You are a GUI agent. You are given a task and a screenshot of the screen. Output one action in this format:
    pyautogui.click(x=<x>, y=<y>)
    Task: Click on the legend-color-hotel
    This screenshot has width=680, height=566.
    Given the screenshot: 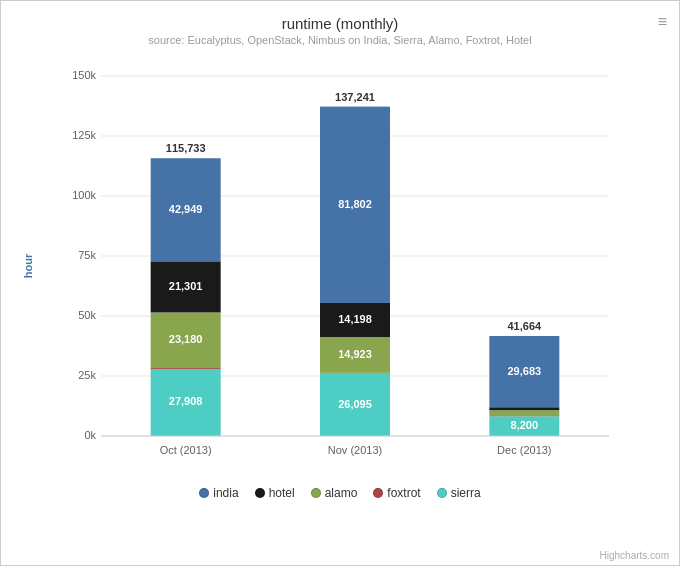 What is the action you would take?
    pyautogui.click(x=260, y=493)
    